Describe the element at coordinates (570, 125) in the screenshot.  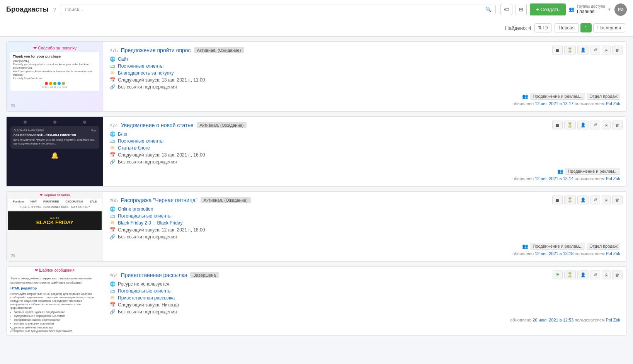
I see `timer-button-74: ⏳` at that location.